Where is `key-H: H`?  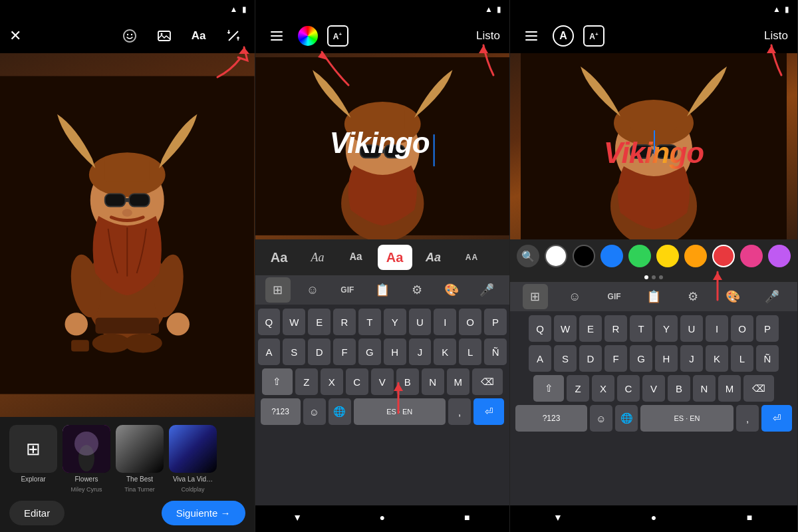
key-H: H is located at coordinates (395, 352).